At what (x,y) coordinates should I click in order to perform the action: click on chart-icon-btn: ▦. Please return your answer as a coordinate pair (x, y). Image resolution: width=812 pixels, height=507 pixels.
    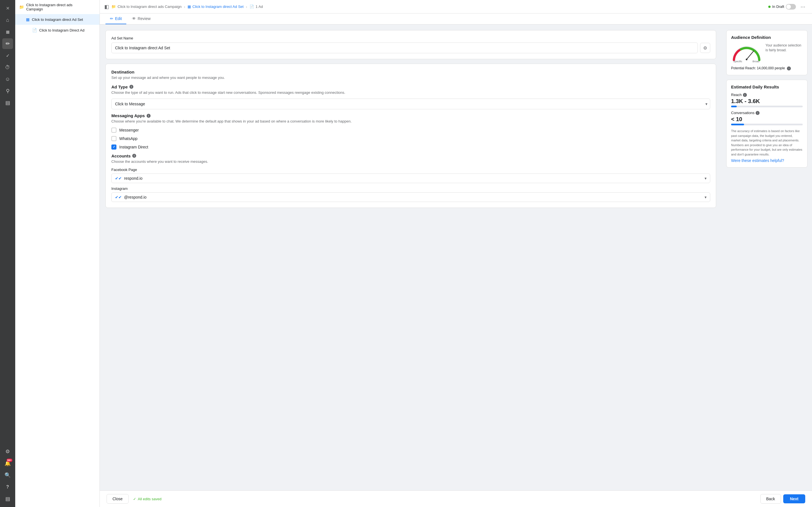
    Looking at the image, I should click on (8, 32).